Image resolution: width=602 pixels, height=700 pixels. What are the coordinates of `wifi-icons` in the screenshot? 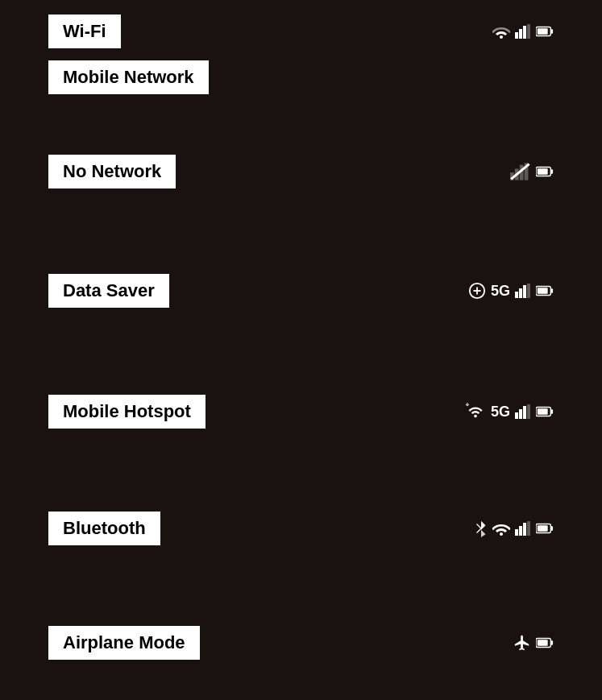 It's located at (523, 31).